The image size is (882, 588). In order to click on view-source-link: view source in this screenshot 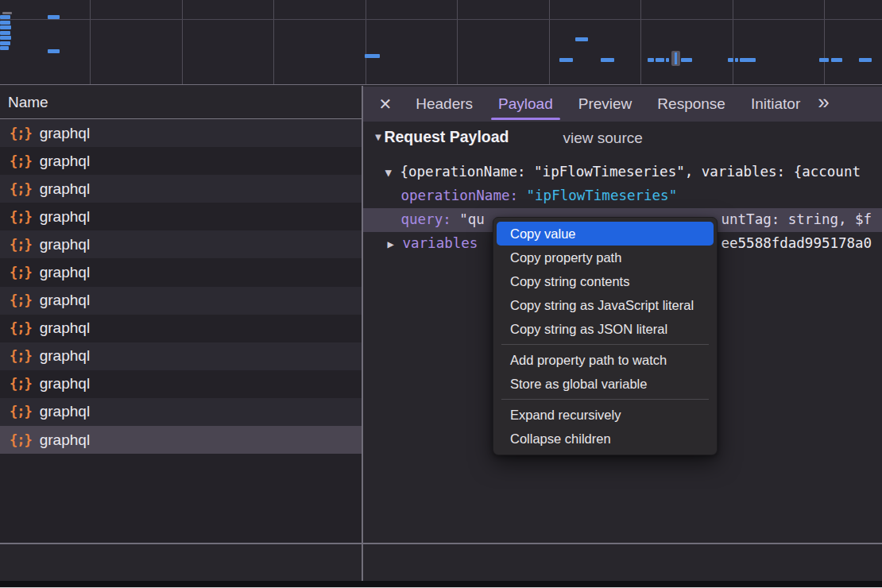, I will do `click(603, 138)`.